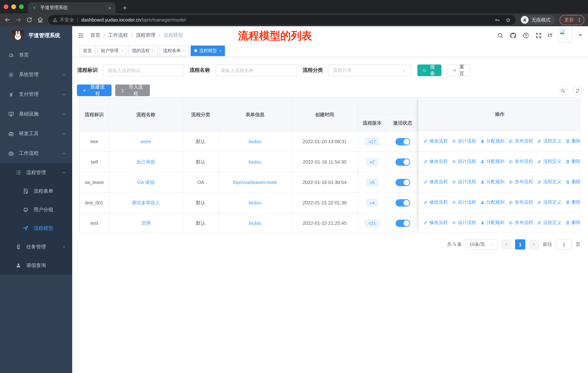  What do you see at coordinates (146, 162) in the screenshot?
I see `process-name-link: 自己审批` at bounding box center [146, 162].